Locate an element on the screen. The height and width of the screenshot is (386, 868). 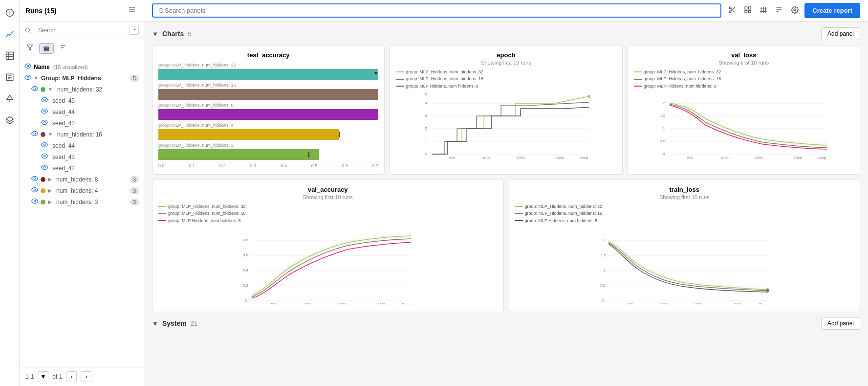
sidebar-footer: 1-1 ▼ of 1 ‹ › is located at coordinates (82, 377).